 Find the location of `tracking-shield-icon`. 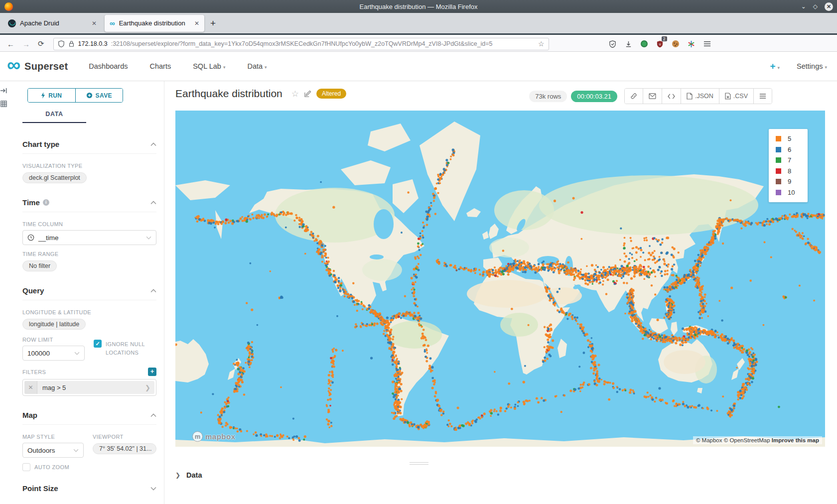

tracking-shield-icon is located at coordinates (61, 44).